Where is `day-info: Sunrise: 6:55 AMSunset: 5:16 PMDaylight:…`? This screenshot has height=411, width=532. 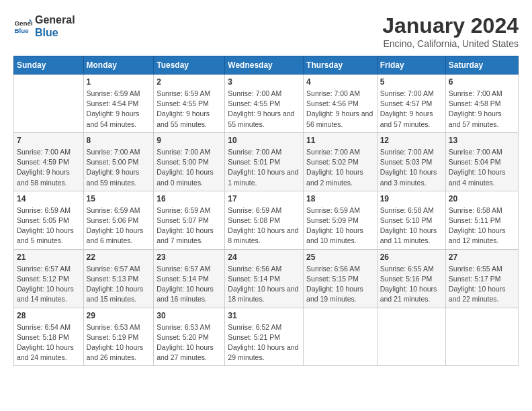 day-info: Sunrise: 6:55 AMSunset: 5:16 PMDaylight:… is located at coordinates (411, 285).